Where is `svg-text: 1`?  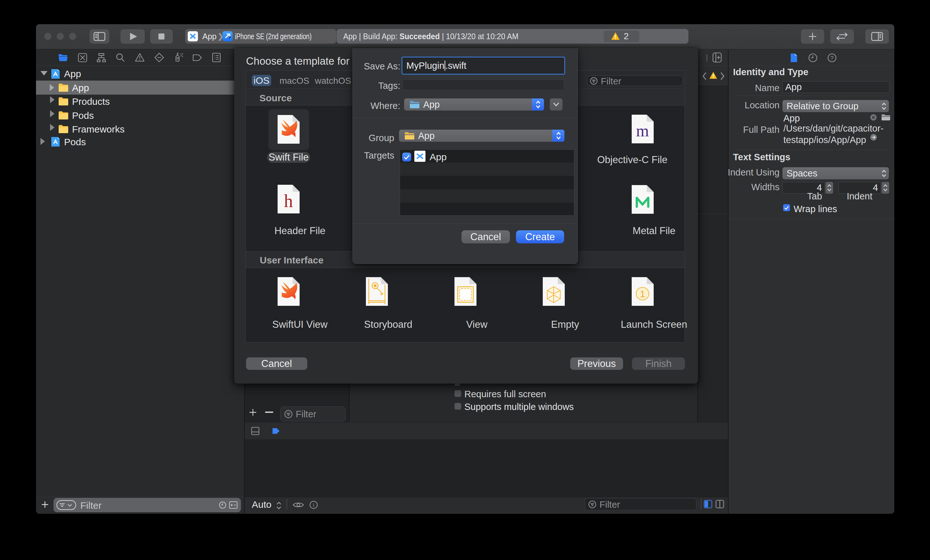 svg-text: 1 is located at coordinates (643, 294).